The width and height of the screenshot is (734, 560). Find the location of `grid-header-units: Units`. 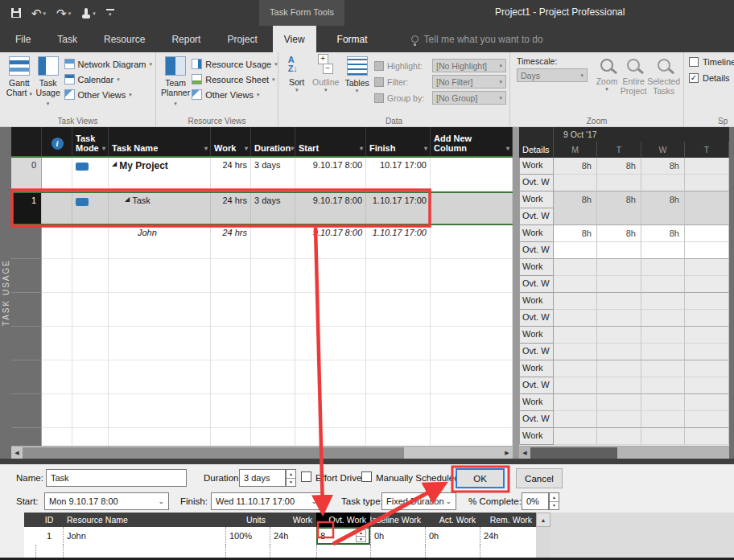

grid-header-units: Units is located at coordinates (248, 520).